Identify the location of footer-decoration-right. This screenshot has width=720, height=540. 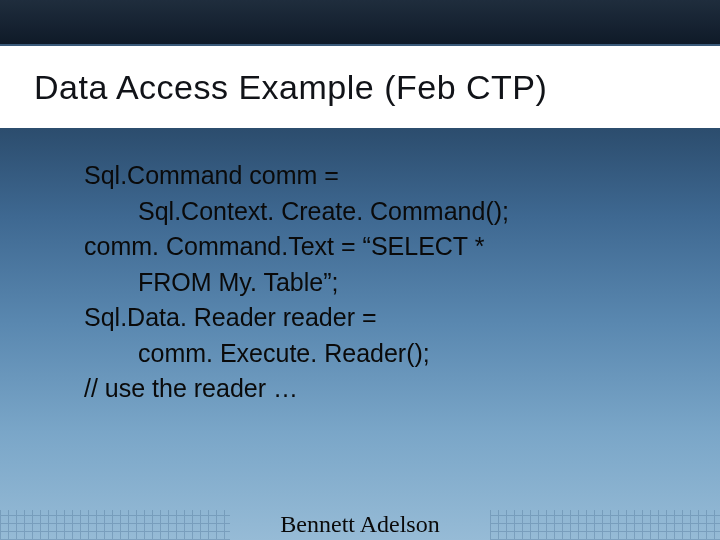
(605, 525).